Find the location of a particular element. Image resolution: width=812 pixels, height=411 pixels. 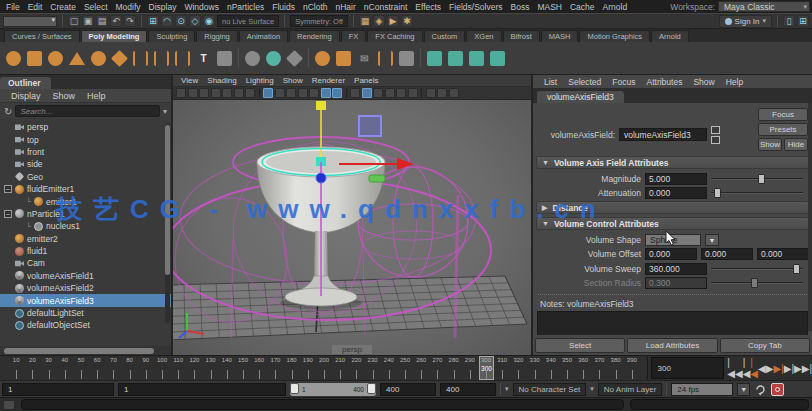

step-back-frame-button: |◀ is located at coordinates (747, 368).